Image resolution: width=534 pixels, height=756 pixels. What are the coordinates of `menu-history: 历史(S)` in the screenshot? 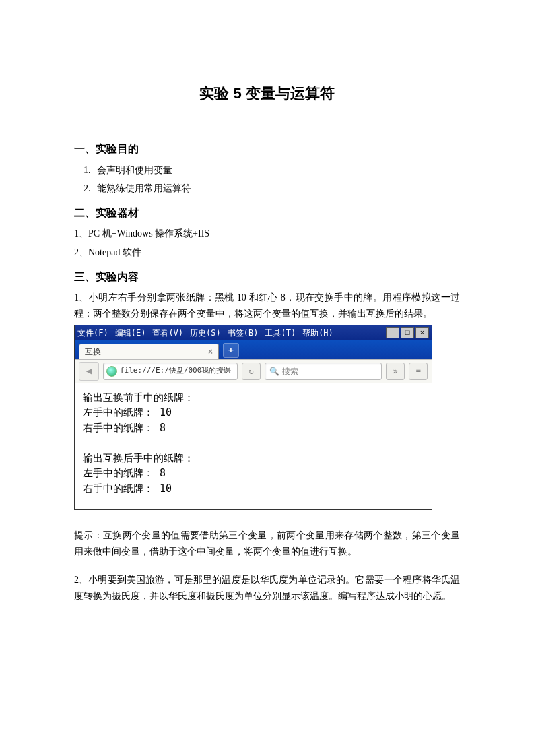 It's located at (205, 333).